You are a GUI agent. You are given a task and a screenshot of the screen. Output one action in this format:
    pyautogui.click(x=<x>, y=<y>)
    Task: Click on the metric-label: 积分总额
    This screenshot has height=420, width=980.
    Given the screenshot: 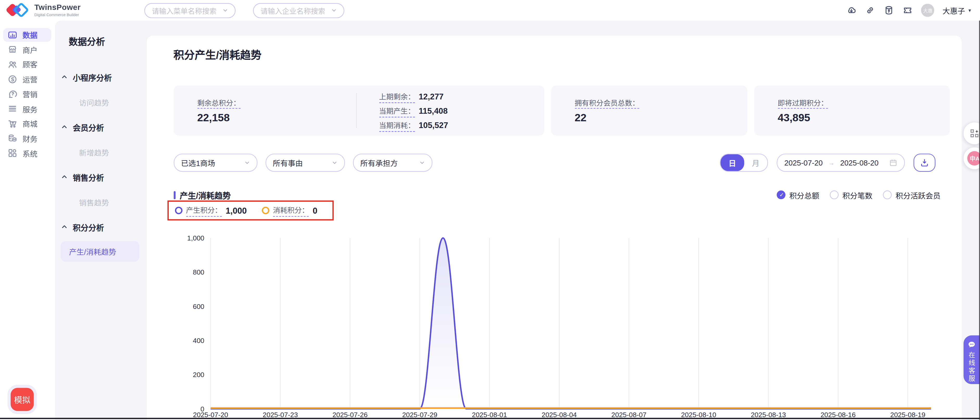 What is the action you would take?
    pyautogui.click(x=804, y=195)
    